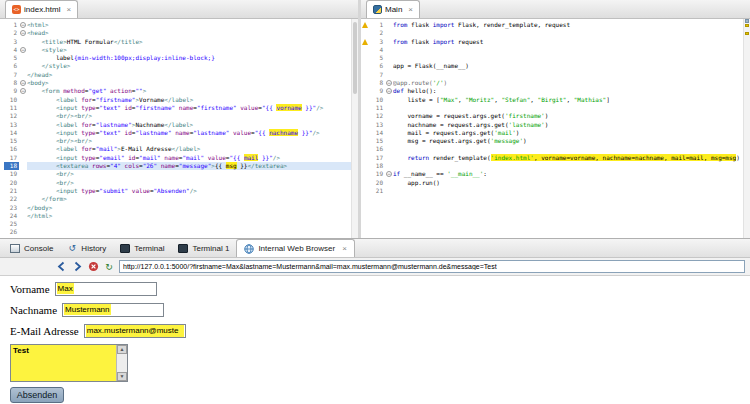 Image resolution: width=750 pixels, height=404 pixels. What do you see at coordinates (12, 208) in the screenshot?
I see `line-number: 23` at bounding box center [12, 208].